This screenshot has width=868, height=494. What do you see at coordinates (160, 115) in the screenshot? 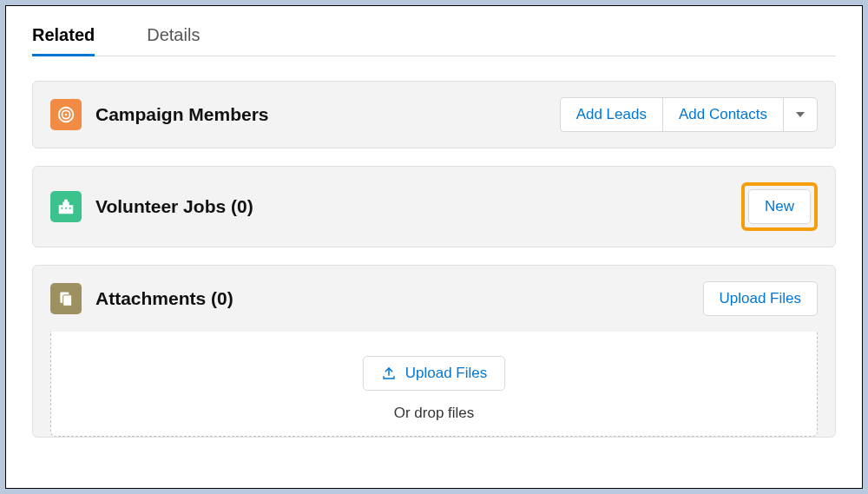
I see `title-wrap: Campaign Members` at bounding box center [160, 115].